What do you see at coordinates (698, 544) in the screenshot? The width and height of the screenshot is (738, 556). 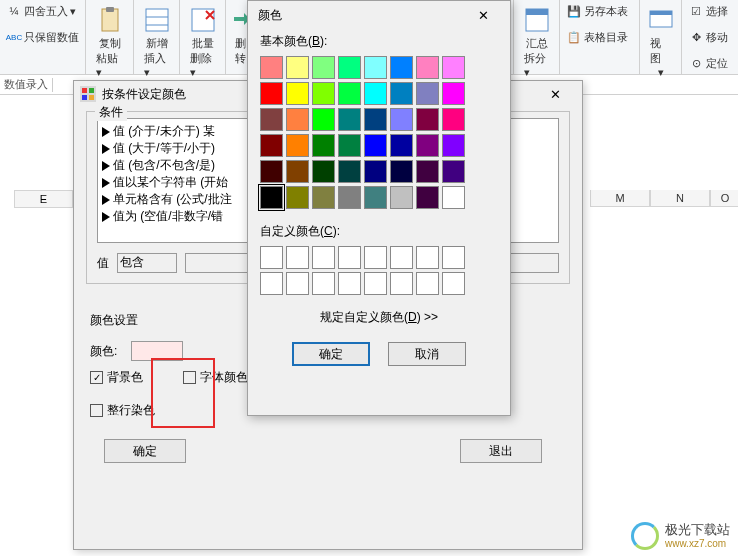 I see `watermark-url: www.xz7.com` at bounding box center [698, 544].